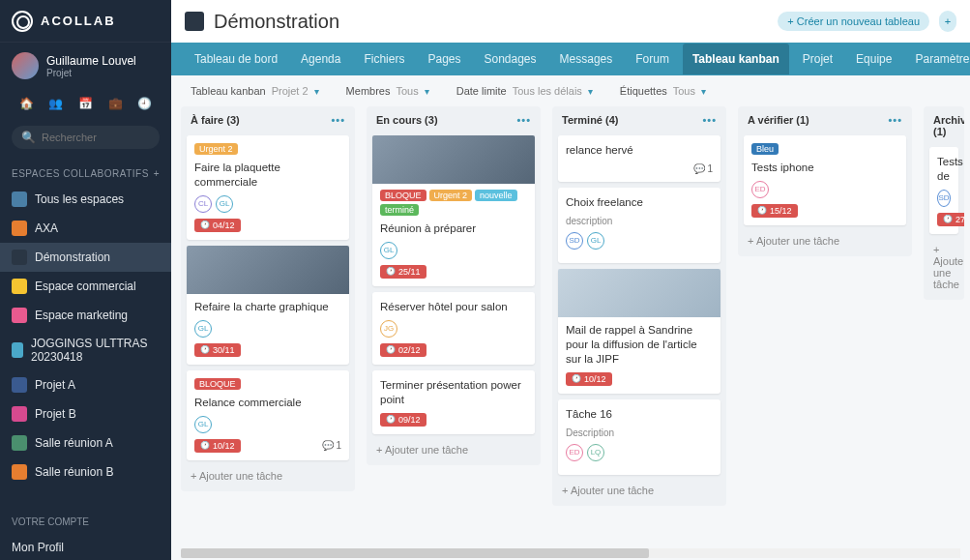 The width and height of the screenshot is (970, 560). What do you see at coordinates (145, 103) in the screenshot?
I see `history-icon: 🕘` at bounding box center [145, 103].